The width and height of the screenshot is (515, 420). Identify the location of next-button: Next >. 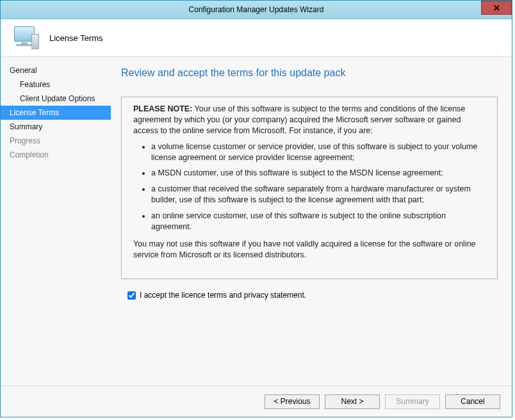
(352, 402).